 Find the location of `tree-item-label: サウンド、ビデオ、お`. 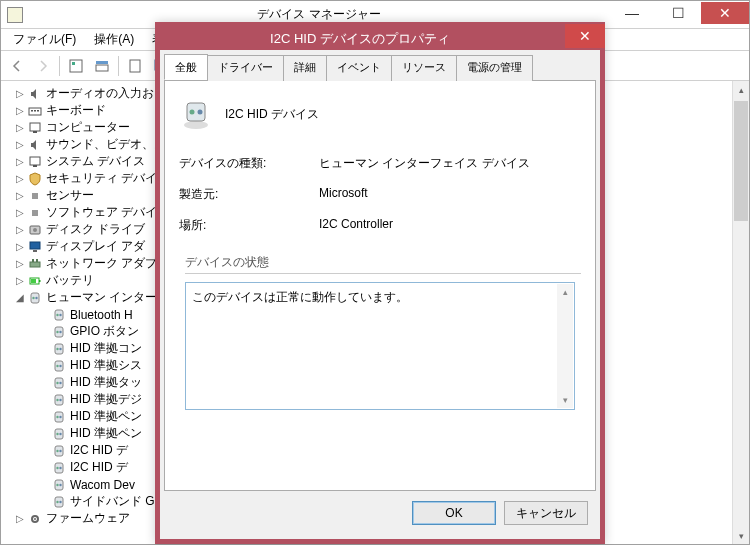

tree-item-label: サウンド、ビデオ、お is located at coordinates (106, 144).